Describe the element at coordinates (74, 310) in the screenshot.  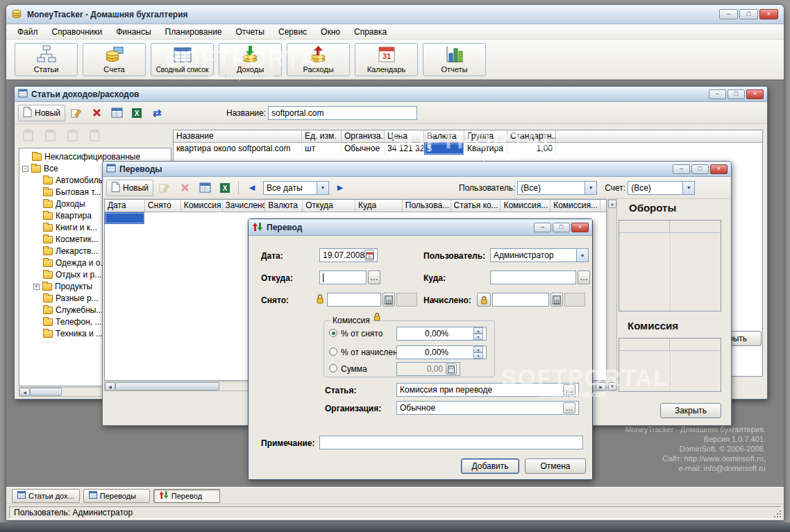
I see `tree-item: Служебны...` at that location.